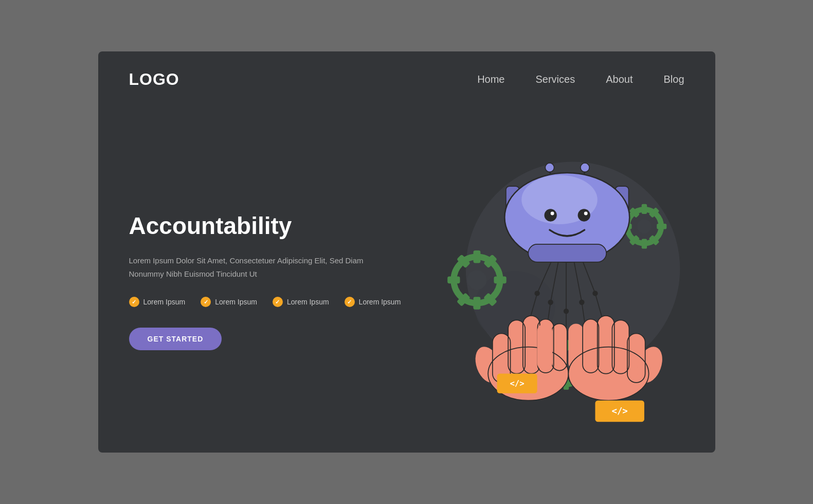 Image resolution: width=813 pixels, height=504 pixels. What do you see at coordinates (165, 302) in the screenshot?
I see `checklist-label-1: Lorem Ipsum` at bounding box center [165, 302].